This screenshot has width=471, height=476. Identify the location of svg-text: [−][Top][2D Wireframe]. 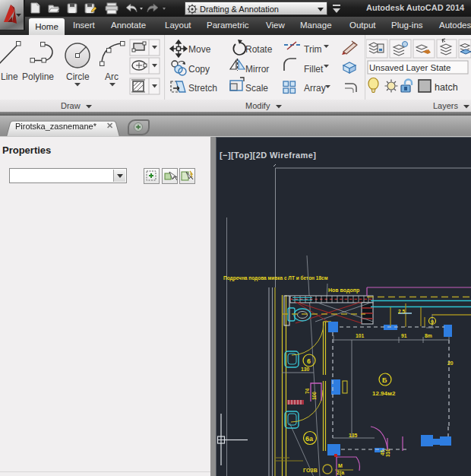
(267, 155).